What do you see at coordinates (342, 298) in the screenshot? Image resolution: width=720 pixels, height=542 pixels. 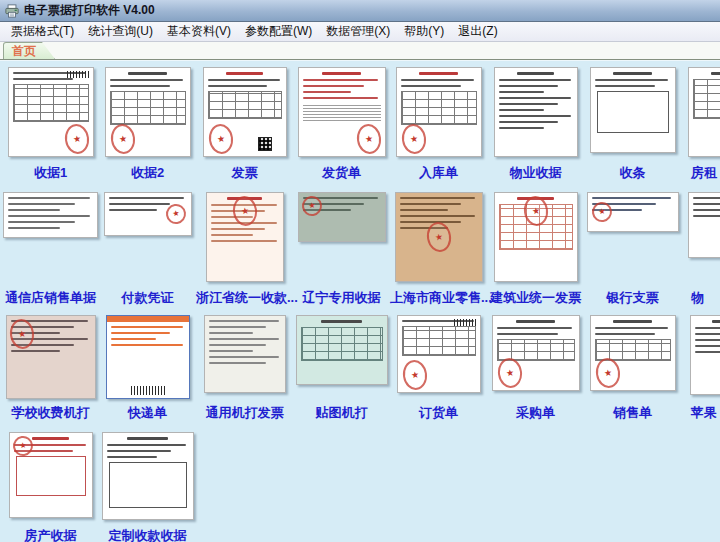 I see `document-label: 辽宁专用收据` at bounding box center [342, 298].